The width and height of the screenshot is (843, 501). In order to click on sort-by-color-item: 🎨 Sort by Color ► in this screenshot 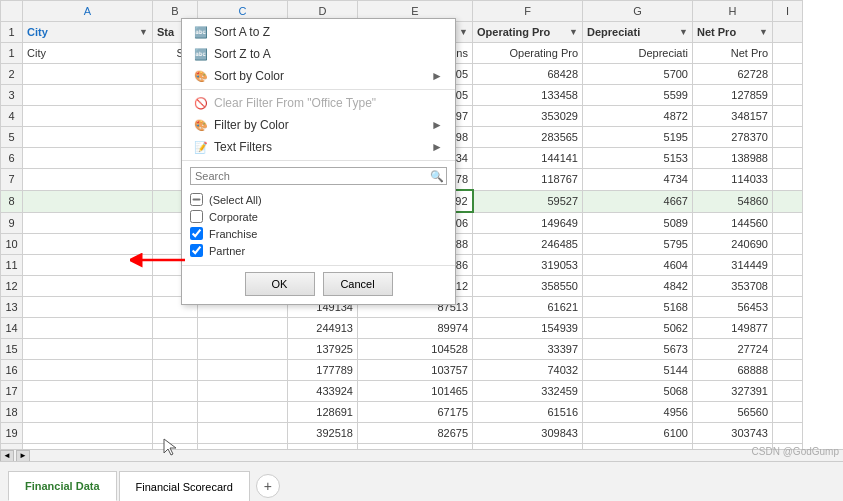, I will do `click(318, 76)`.